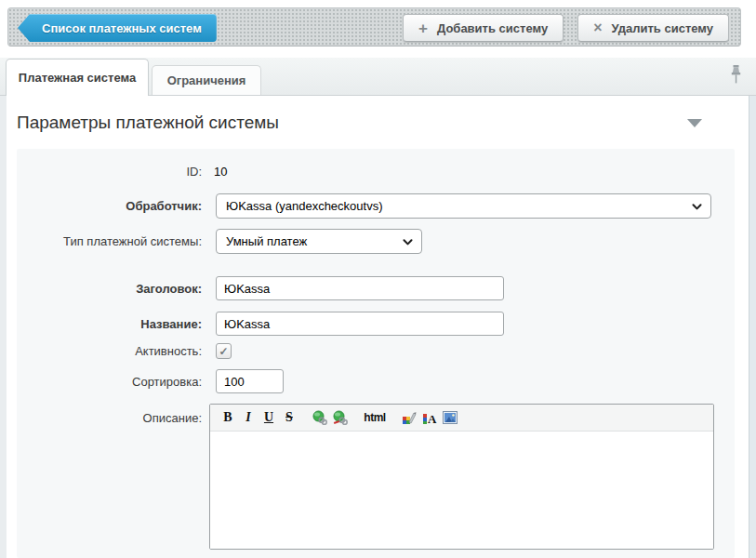  I want to click on handler-select: ЮKassa (yandexcheckoutvs), so click(463, 206).